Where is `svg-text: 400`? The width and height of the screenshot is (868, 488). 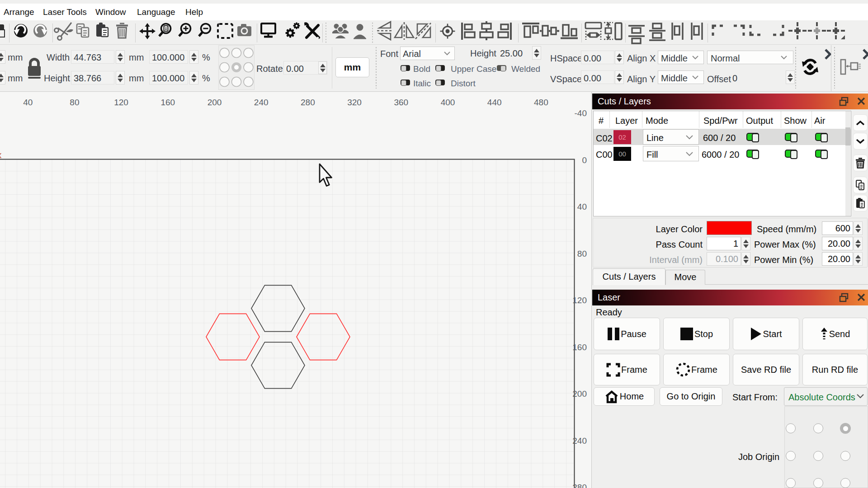
svg-text: 400 is located at coordinates (448, 102).